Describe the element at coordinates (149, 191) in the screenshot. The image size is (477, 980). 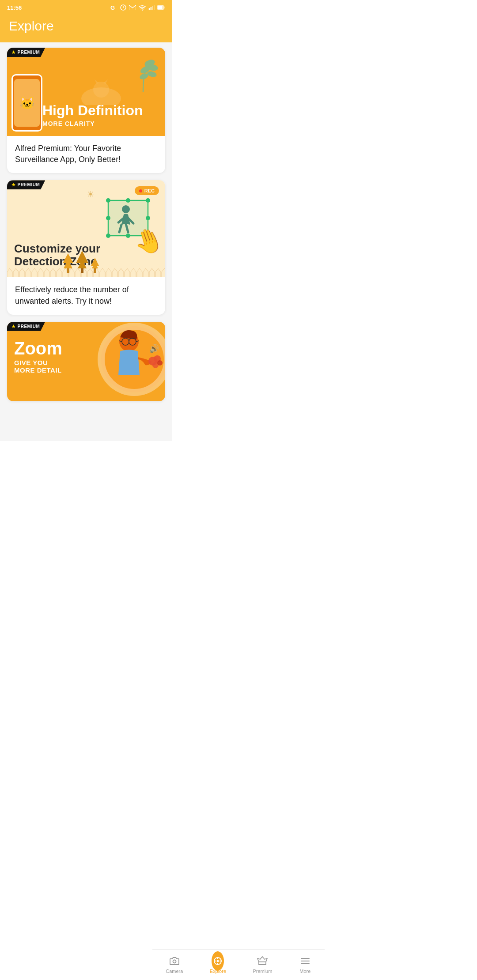
I see `rec-label: REC` at that location.